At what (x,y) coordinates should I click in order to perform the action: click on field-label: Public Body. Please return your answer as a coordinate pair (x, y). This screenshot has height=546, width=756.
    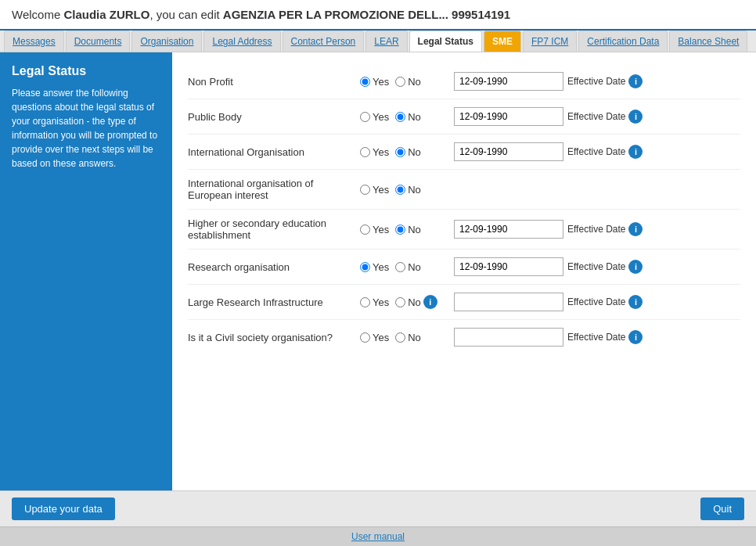
    Looking at the image, I should click on (274, 117).